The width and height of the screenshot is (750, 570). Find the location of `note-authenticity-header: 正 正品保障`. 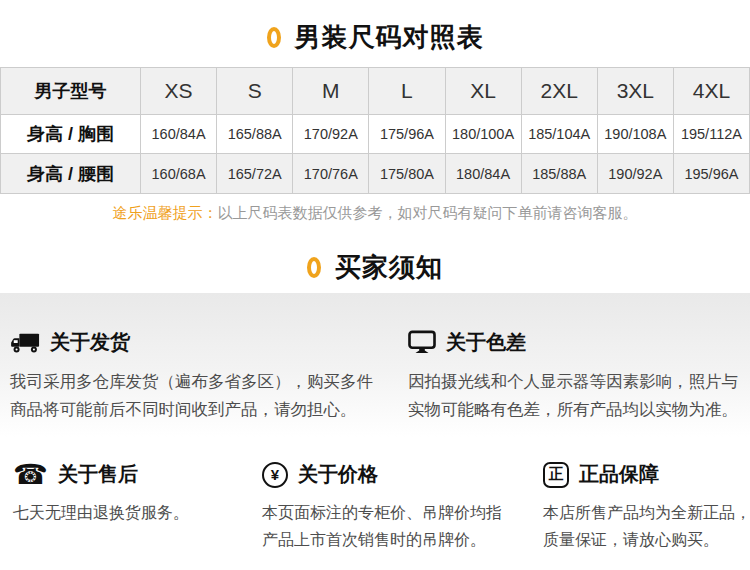

note-authenticity-header: 正 正品保障 is located at coordinates (646, 474).